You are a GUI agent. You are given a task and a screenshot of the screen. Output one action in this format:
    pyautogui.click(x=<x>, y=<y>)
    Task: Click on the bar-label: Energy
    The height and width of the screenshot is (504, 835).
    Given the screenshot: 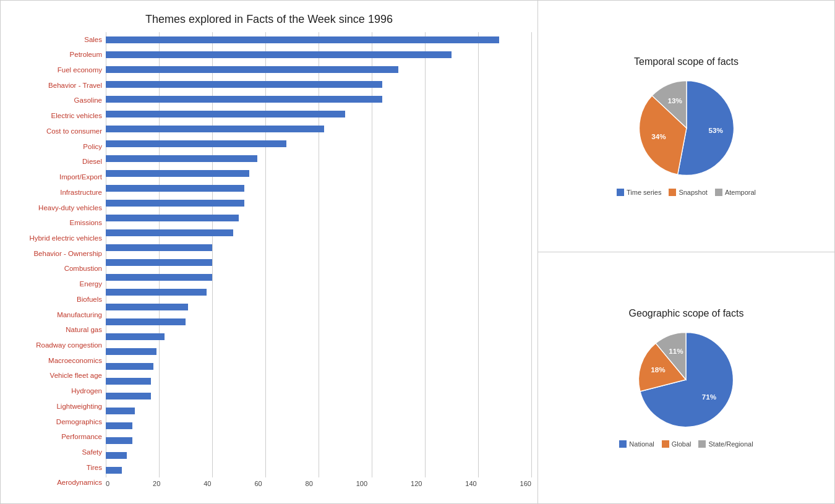 What is the action you would take?
    pyautogui.click(x=54, y=284)
    